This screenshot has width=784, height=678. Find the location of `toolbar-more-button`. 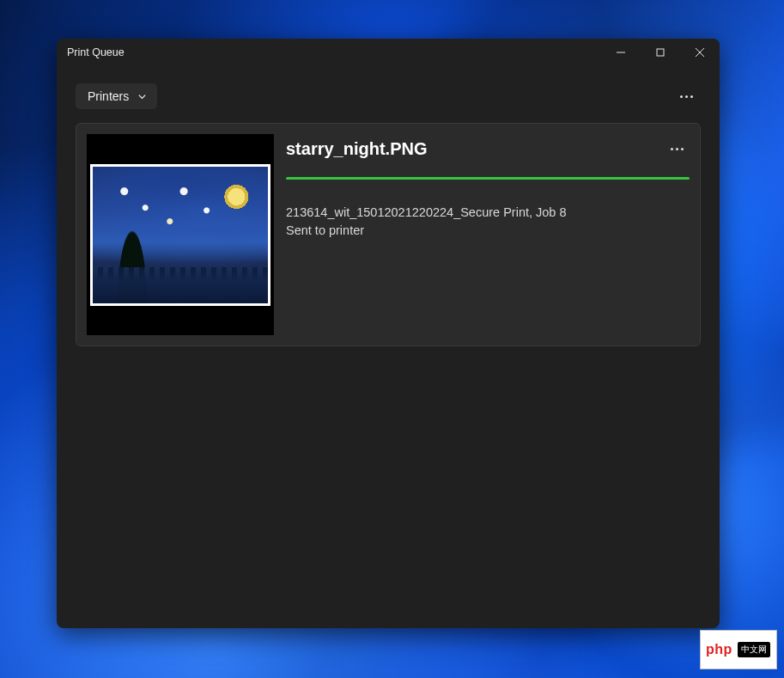

toolbar-more-button is located at coordinates (686, 96).